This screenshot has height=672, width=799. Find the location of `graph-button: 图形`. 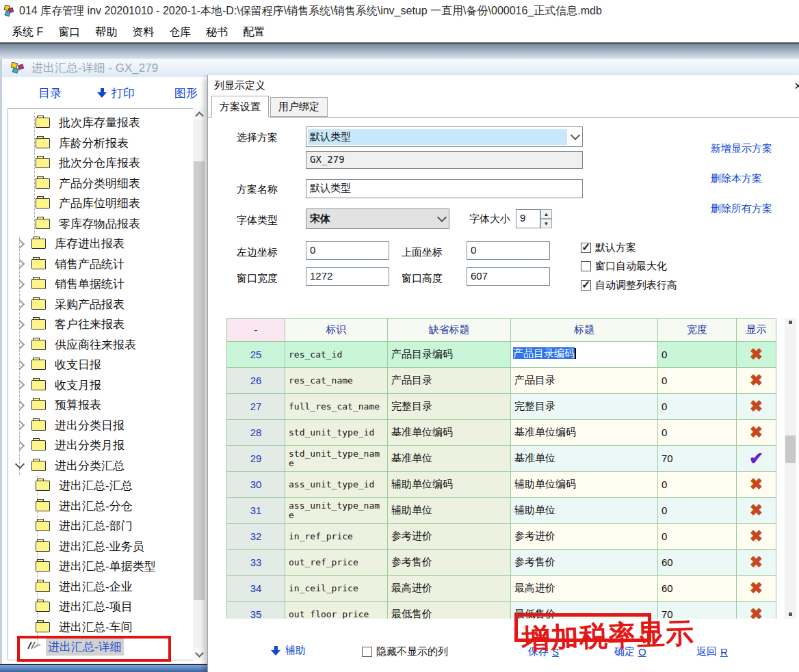

graph-button: 图形 is located at coordinates (186, 93).